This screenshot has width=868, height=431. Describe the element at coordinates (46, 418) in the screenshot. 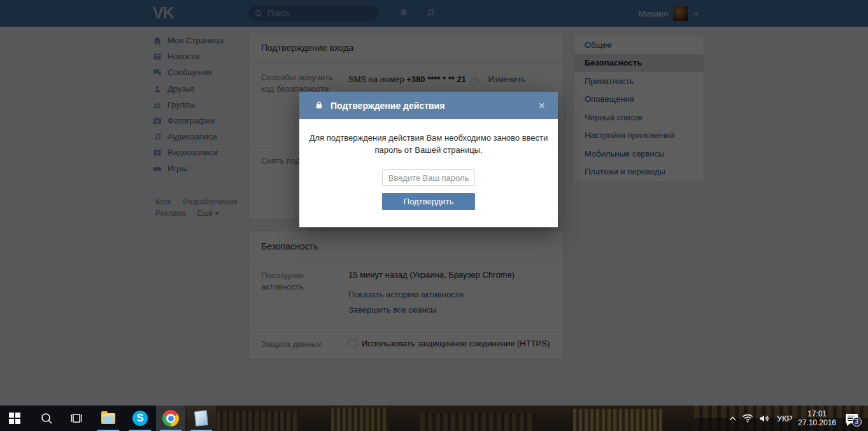

I see `search-icon` at that location.